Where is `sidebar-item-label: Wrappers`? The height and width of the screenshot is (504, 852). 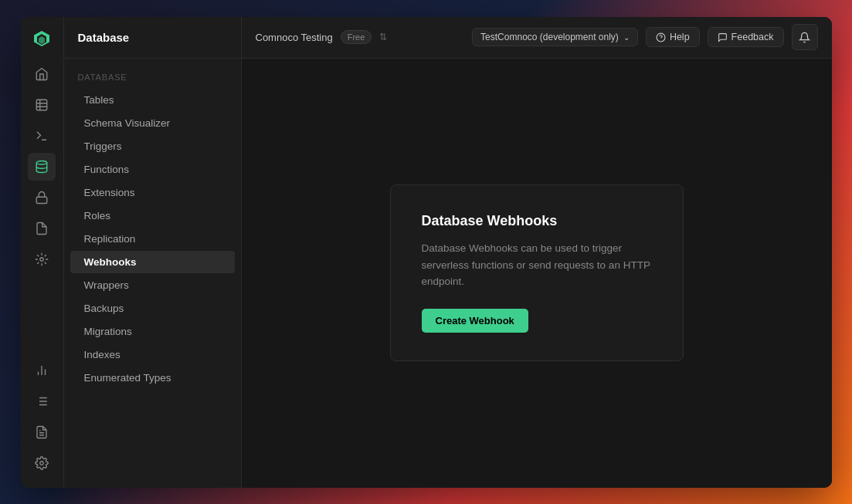 sidebar-item-label: Wrappers is located at coordinates (107, 286).